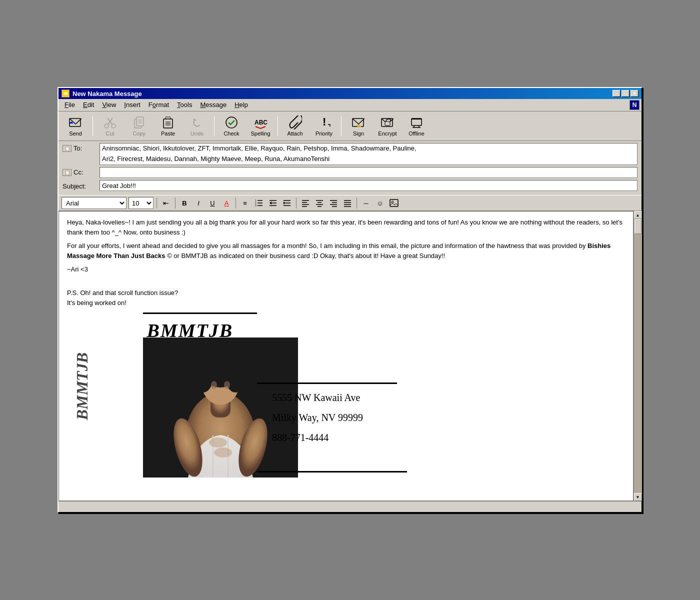 This screenshot has width=700, height=600. Describe the element at coordinates (139, 122) in the screenshot. I see `copy-icon` at that location.